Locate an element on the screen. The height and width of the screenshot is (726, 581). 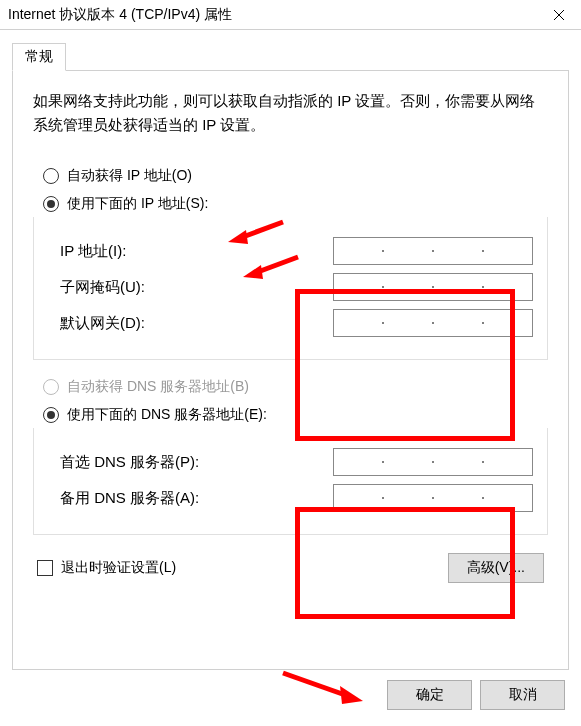
ip-address-row: IP 地址(I): is located at coordinates (290, 251).